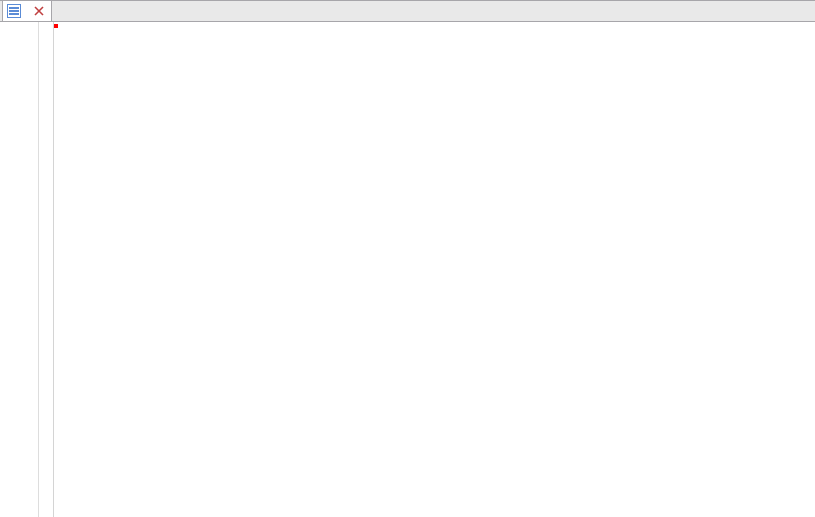 This screenshot has height=517, width=815. I want to click on tab-httpd-vhosts, so click(27, 10).